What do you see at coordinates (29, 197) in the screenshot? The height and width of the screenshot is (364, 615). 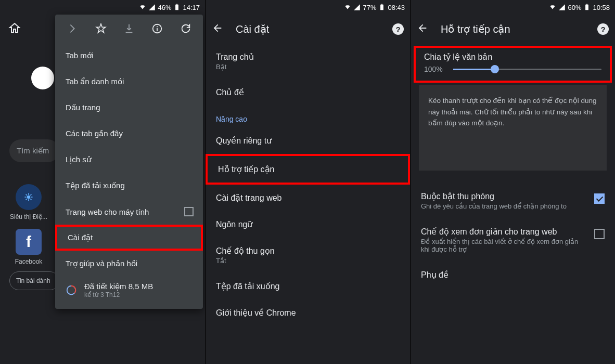 I see `shortcut-1-icon` at bounding box center [29, 197].